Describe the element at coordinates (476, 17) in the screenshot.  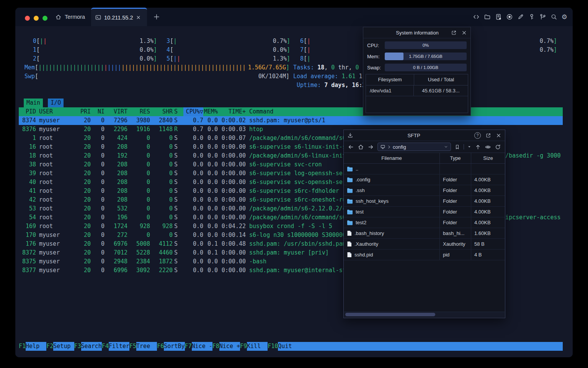
I see `code-snippets-icon` at that location.